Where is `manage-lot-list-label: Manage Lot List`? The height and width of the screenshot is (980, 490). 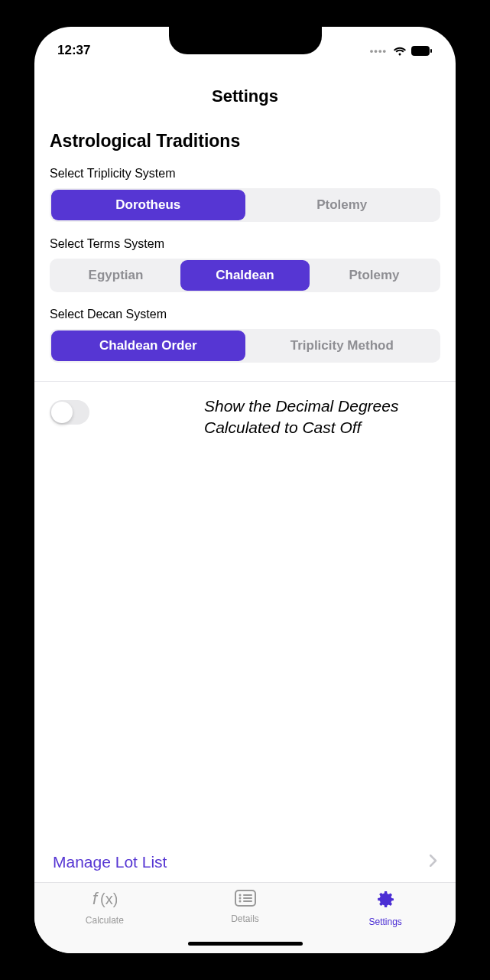
manage-lot-list-label: Manage Lot List is located at coordinates (110, 862).